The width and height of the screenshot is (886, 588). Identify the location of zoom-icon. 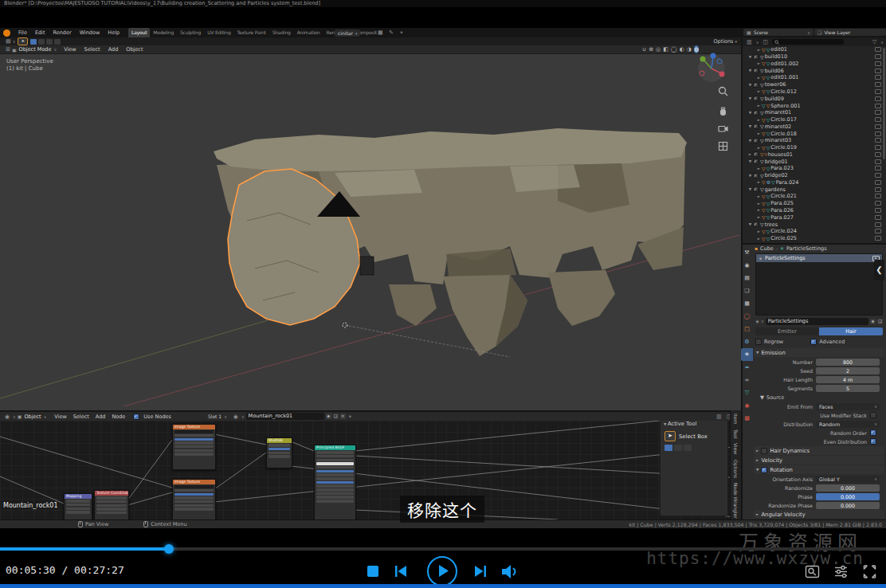
(723, 91).